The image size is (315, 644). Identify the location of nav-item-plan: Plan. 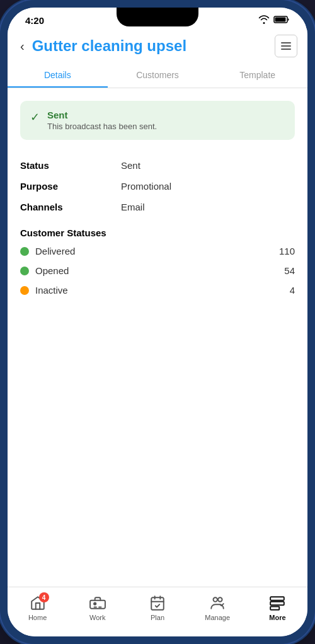
(158, 608).